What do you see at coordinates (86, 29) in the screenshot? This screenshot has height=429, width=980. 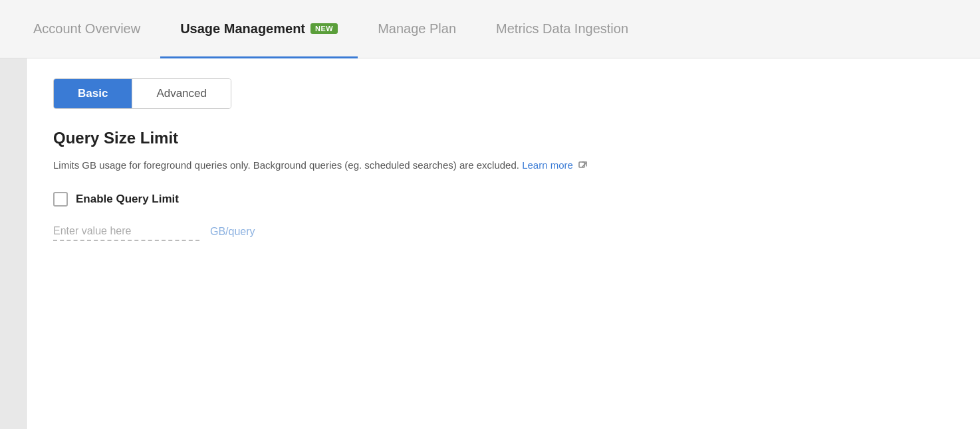 I see `tab-account-overview-label: Account Overview` at bounding box center [86, 29].